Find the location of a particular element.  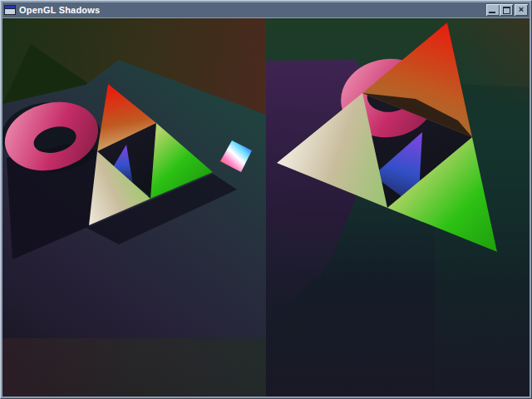

maximize-icon is located at coordinates (507, 10).